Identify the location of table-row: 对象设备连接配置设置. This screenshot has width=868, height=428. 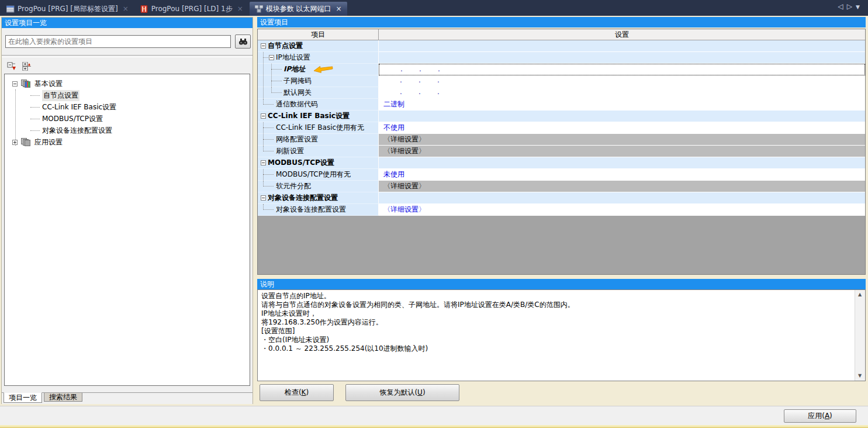
(561, 198).